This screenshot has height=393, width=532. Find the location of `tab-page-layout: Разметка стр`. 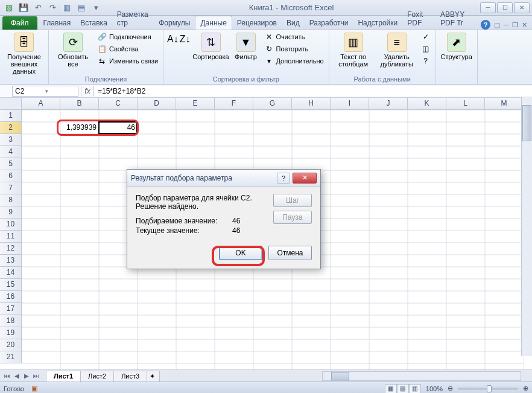

tab-page-layout: Разметка стр is located at coordinates (133, 19).